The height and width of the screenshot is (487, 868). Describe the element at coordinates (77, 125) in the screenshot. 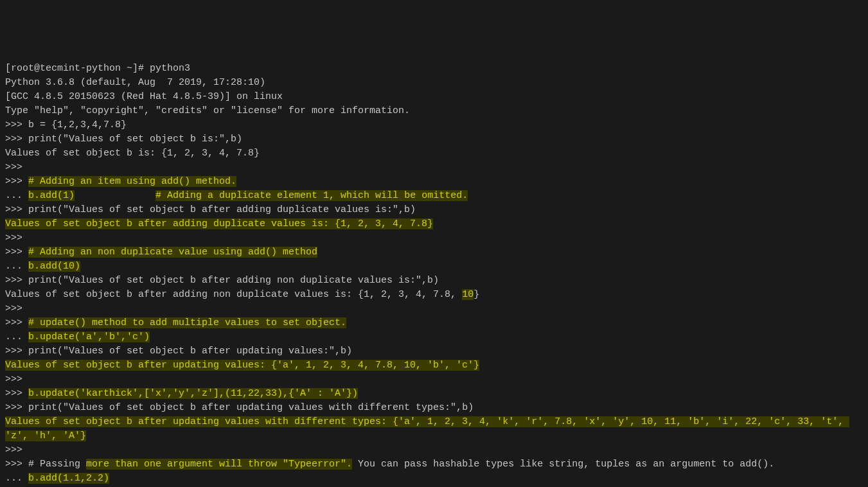

I see `code-assign-b: b = {1,2,3,4,7.8}` at that location.